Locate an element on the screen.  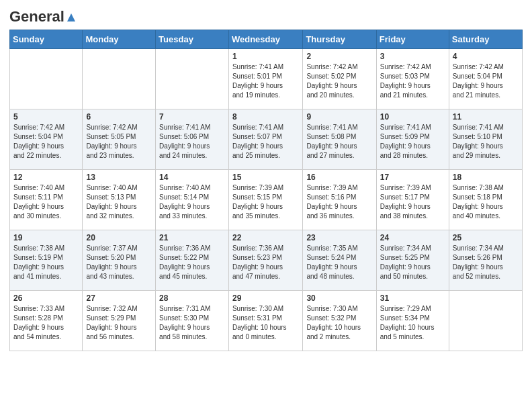
day-number: 3 is located at coordinates (412, 56).